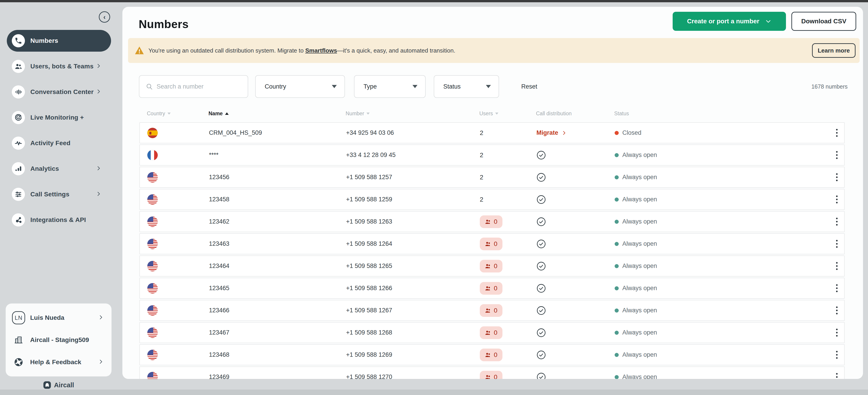  I want to click on flag-es-icon, so click(152, 133).